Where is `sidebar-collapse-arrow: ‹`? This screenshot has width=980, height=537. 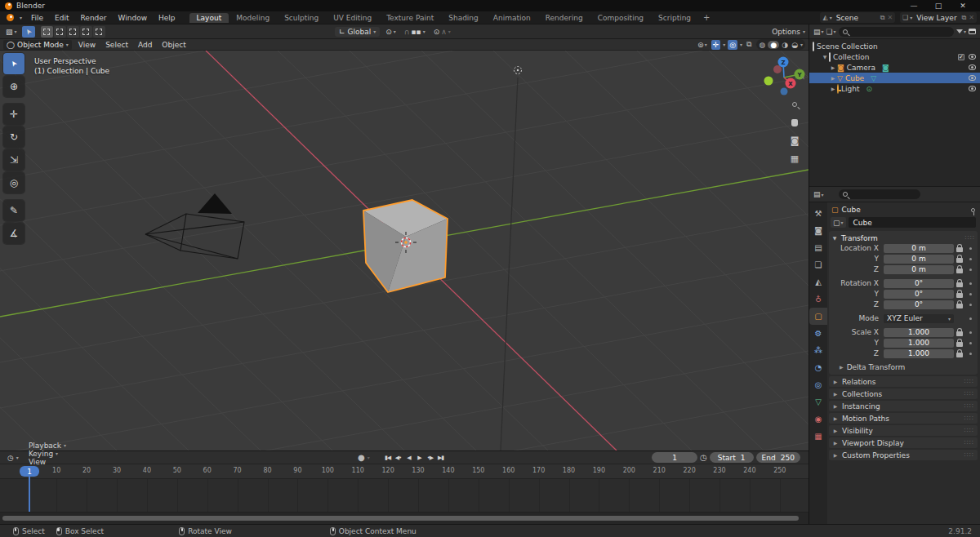 sidebar-collapse-arrow: ‹ is located at coordinates (804, 78).